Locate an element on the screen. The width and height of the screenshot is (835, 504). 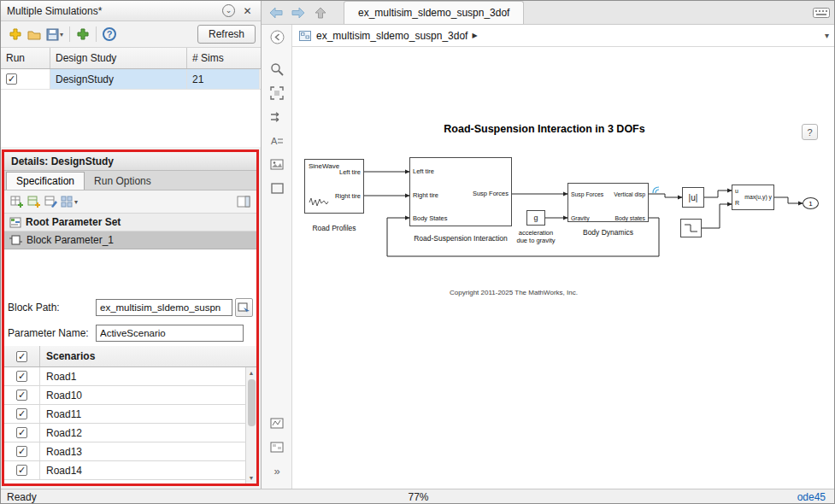
add-design-study-button is located at coordinates (83, 34).